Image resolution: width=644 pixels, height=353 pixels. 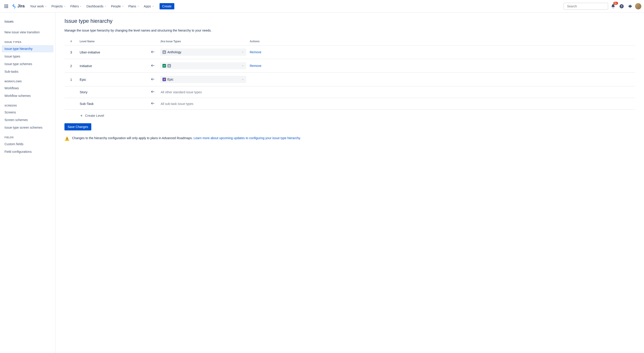 I want to click on nav-item-plans: Plans, so click(x=134, y=6).